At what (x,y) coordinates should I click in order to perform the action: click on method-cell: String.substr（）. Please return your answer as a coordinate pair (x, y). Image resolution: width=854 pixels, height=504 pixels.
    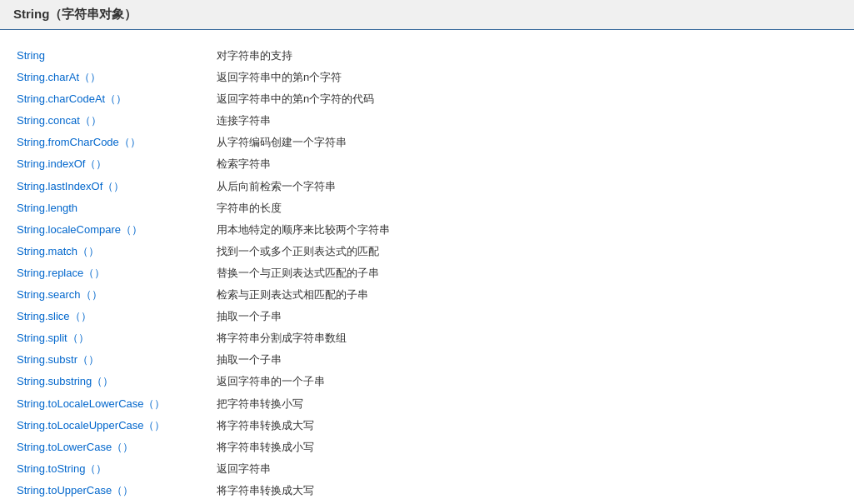
    Looking at the image, I should click on (113, 360).